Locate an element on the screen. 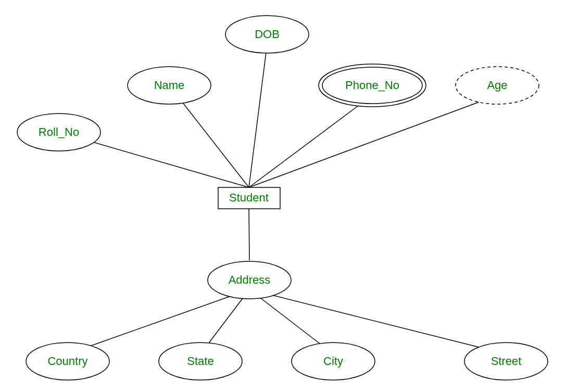 The image size is (579, 392). line-student-dob is located at coordinates (258, 116).